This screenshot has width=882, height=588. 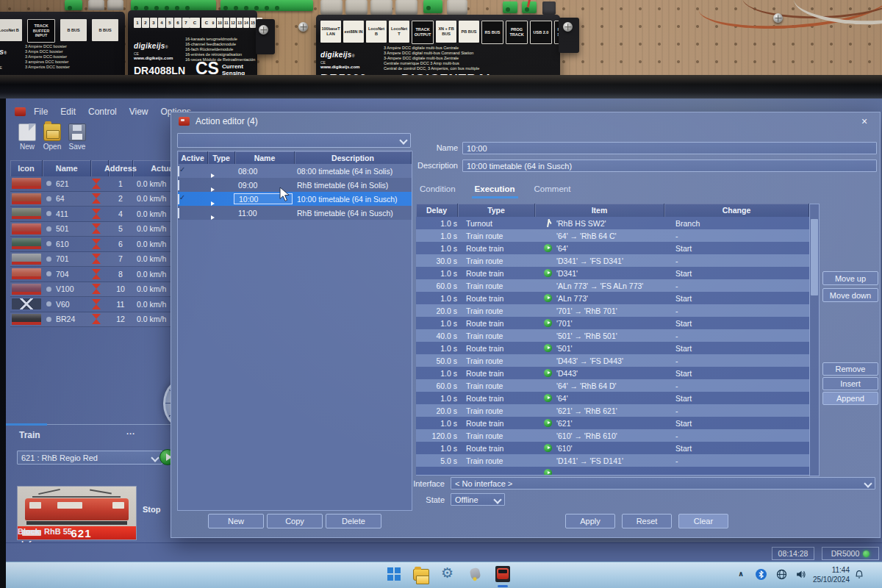 I want to click on utility-app-button, so click(x=475, y=573).